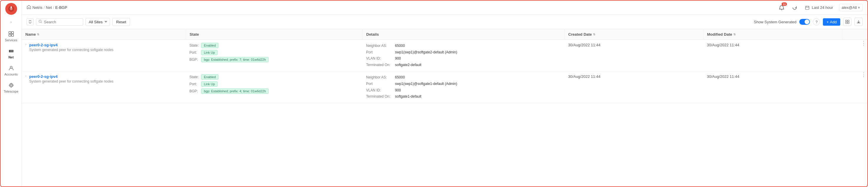  Describe the element at coordinates (235, 60) in the screenshot. I see `bgp-badge: bgp: Established; prefix: 7; time: 01w6d…` at that location.